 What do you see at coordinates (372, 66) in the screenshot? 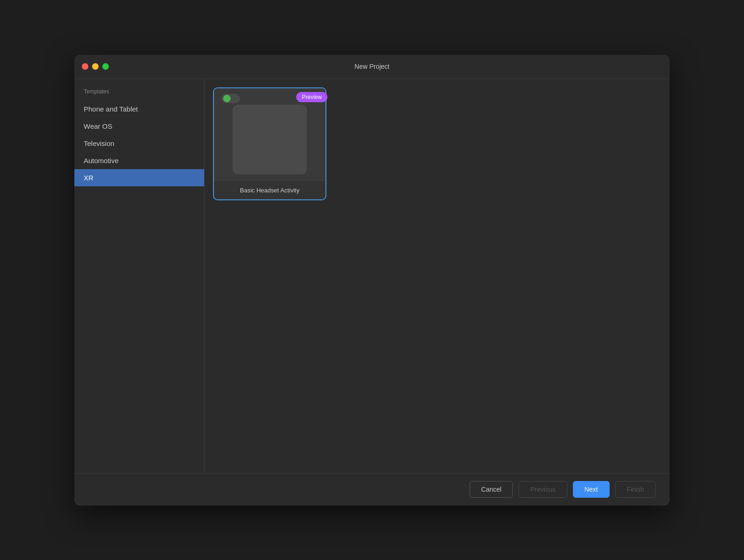
I see `window-title: New Project` at bounding box center [372, 66].